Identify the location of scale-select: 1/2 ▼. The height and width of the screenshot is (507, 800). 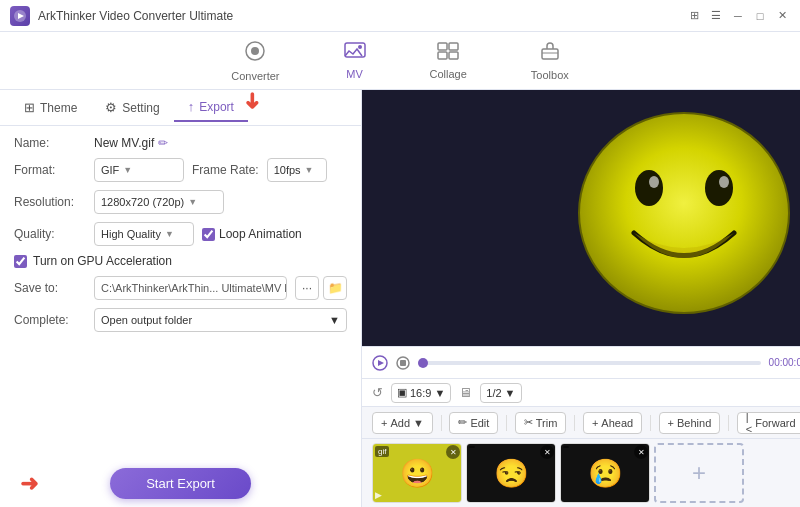
(500, 393).